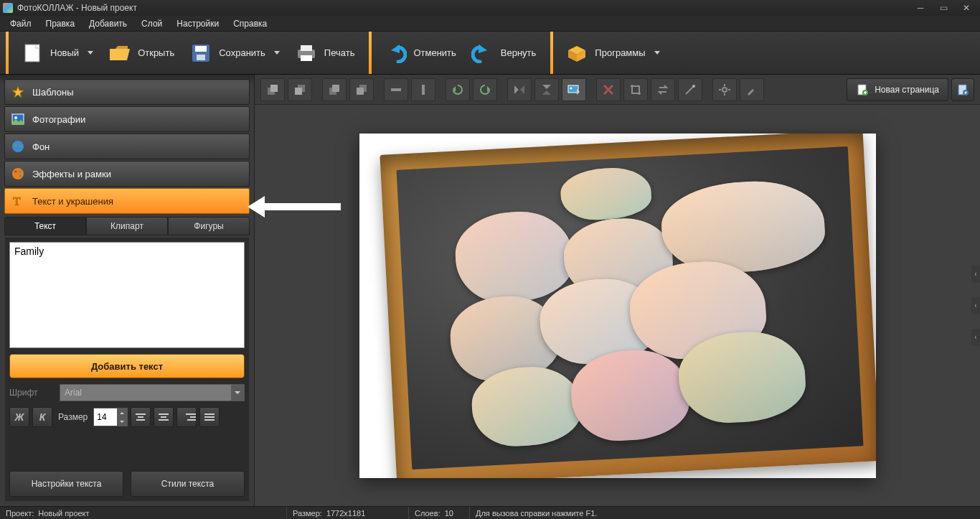 This screenshot has width=980, height=519. Describe the element at coordinates (73, 201) in the screenshot. I see `sidebar-item-label: Текст и украшения` at that location.